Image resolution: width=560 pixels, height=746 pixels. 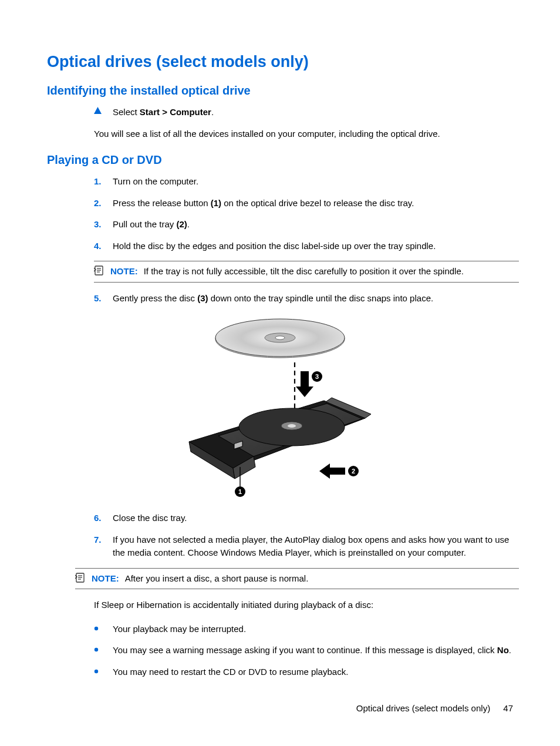 I want to click on list-item: 5. Gently press the disc (3) down onto t…, so click(x=306, y=298).